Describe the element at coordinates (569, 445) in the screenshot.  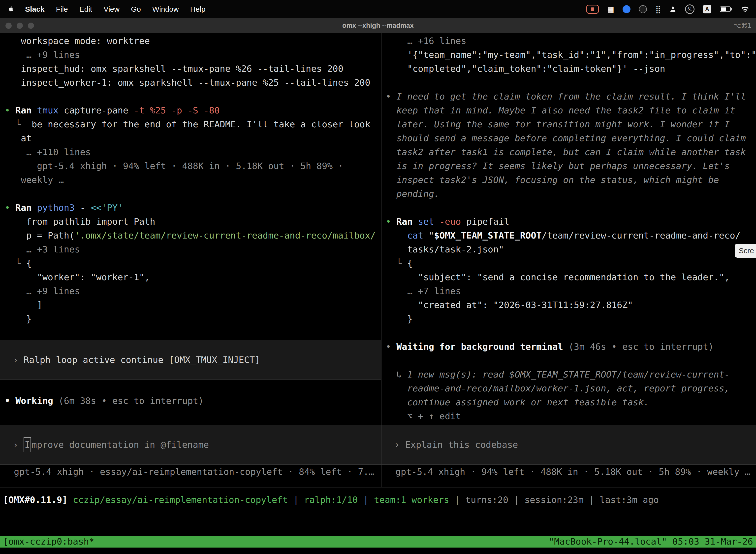
I see `prompt-input-right: › Explain this codebase` at that location.